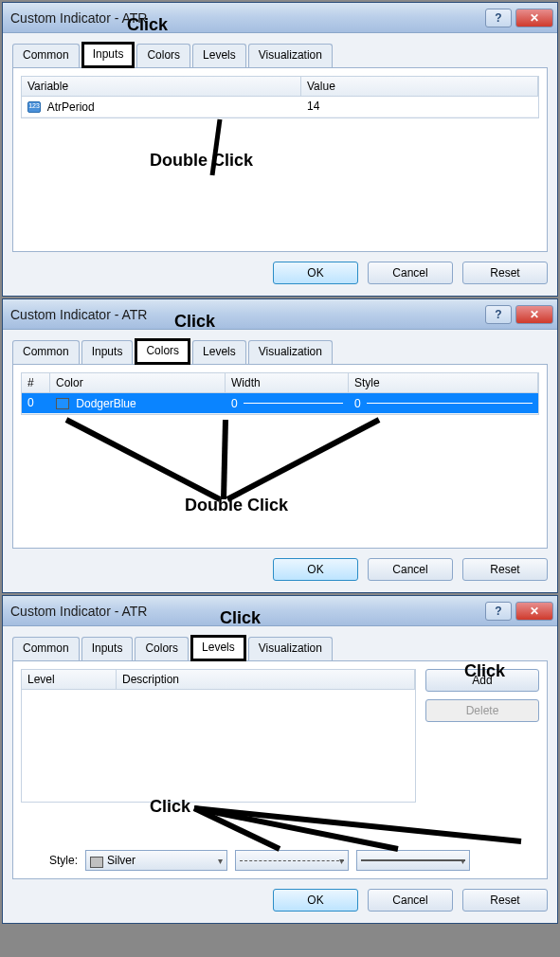 The width and height of the screenshot is (560, 957). I want to click on cell-style: 0, so click(443, 404).